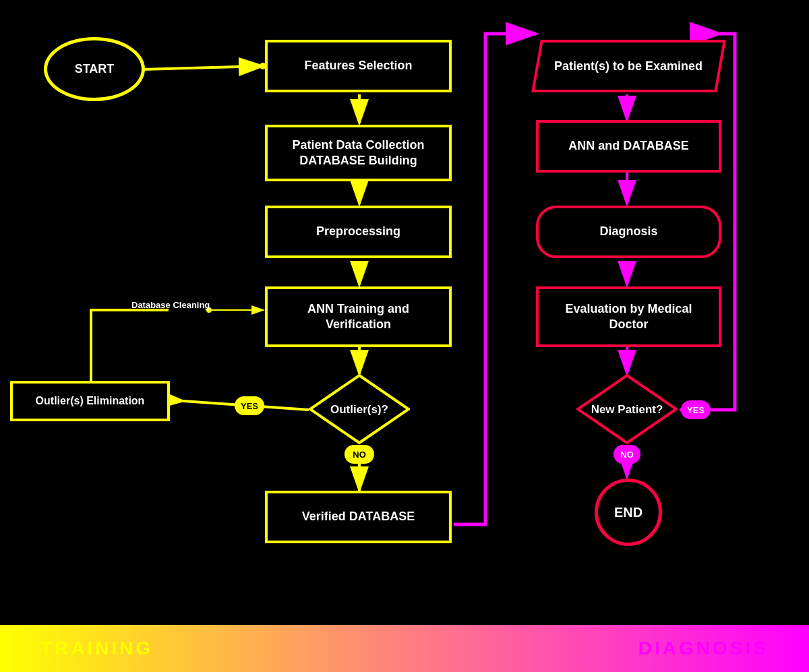 The height and width of the screenshot is (672, 809). What do you see at coordinates (404, 648) in the screenshot?
I see `bottom-bar: TRAINING DIAGNOSIS` at bounding box center [404, 648].